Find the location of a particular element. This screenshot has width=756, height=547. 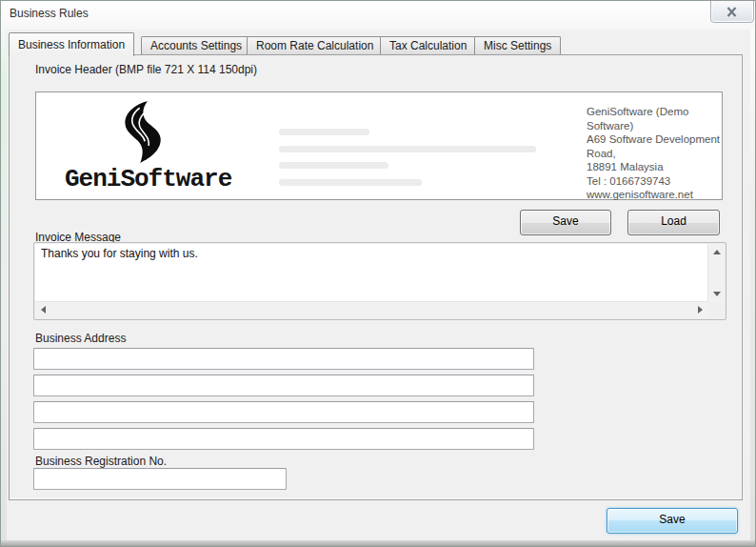

window-title: Business Rules is located at coordinates (50, 13).